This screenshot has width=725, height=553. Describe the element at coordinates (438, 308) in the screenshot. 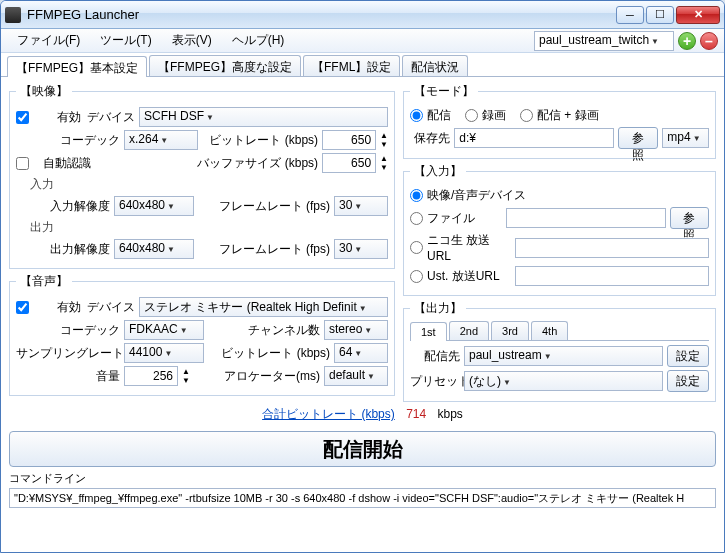

I see `output-legend: 【出力】` at that location.